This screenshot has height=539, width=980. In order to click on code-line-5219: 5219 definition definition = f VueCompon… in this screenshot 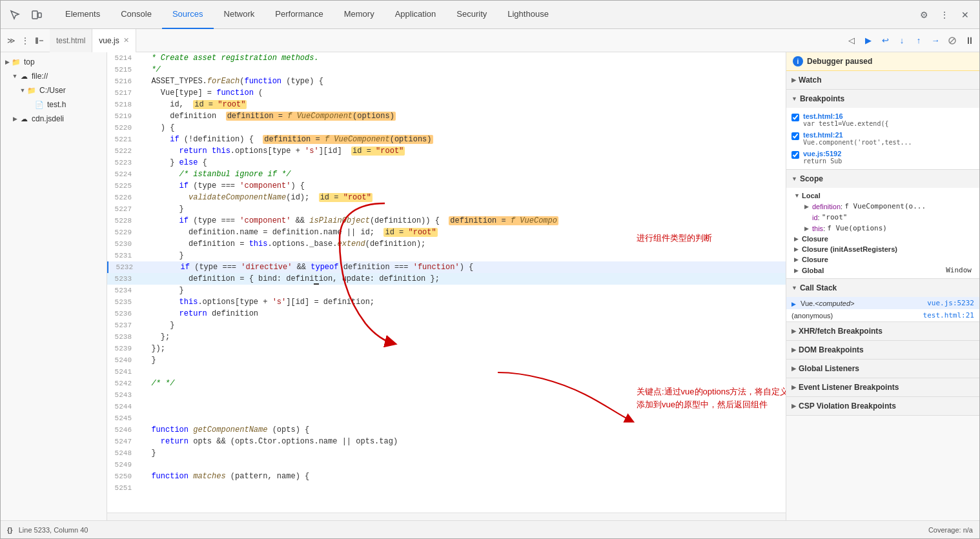, I will do `click(447, 116)`.